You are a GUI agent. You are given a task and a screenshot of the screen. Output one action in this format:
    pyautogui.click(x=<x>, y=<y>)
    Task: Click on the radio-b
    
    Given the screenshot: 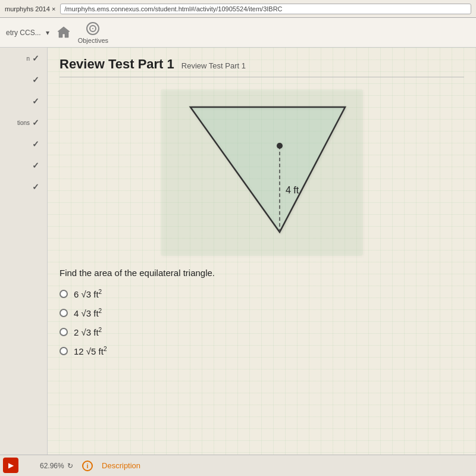 What is the action you would take?
    pyautogui.click(x=64, y=313)
    